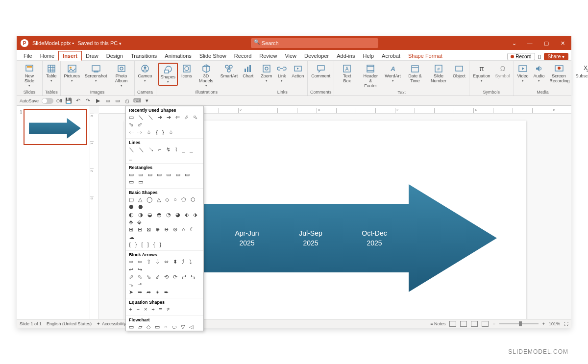 The image size is (588, 364). What do you see at coordinates (147, 101) in the screenshot?
I see `qat-dropdown-icon: ▾` at bounding box center [147, 101].